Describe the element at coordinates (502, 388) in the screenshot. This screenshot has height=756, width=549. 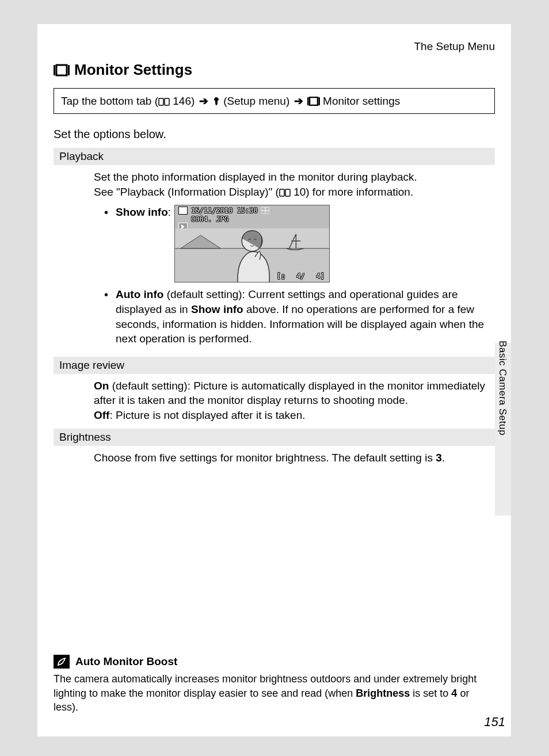
I see `side-label: Basic Camera Setup` at that location.